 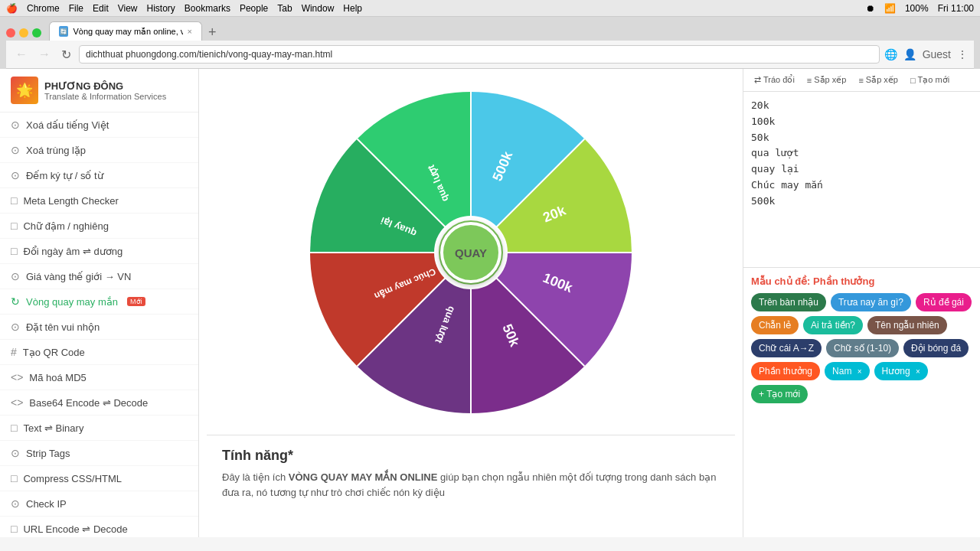 I want to click on panel-textarea: 20k 100k 50k qua lượt quay lại Chúc may …, so click(x=862, y=180).